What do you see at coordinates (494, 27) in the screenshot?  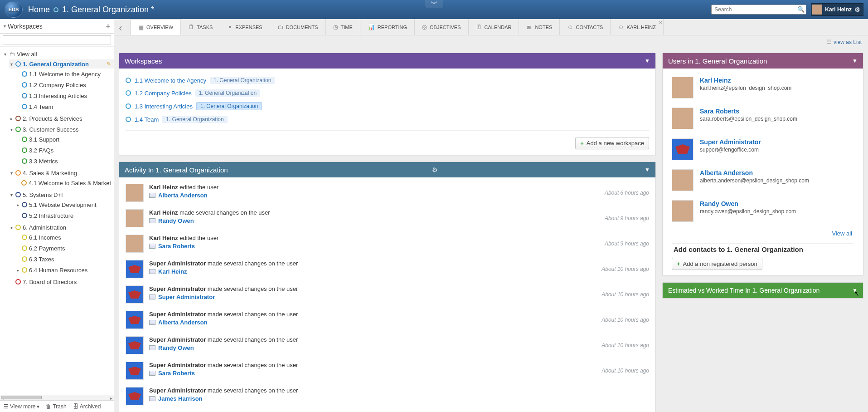 I see `tab-calendar: 🗓CALENDAR` at bounding box center [494, 27].